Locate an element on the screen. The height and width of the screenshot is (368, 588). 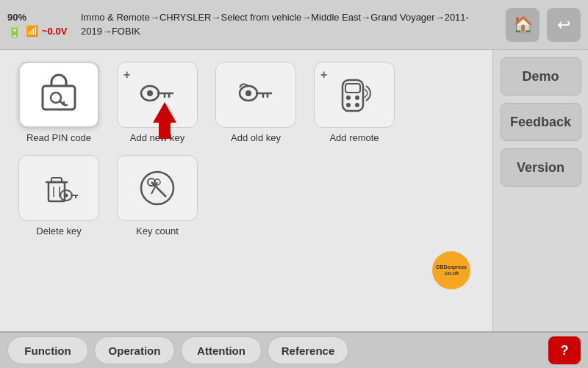
key-count-button: Key count is located at coordinates (157, 195).